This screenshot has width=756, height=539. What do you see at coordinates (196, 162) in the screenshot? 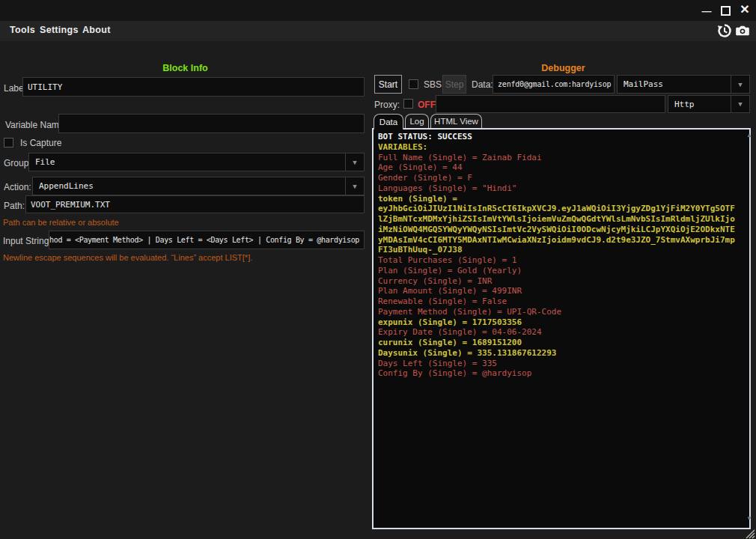
I see `group-select: File ▼` at bounding box center [196, 162].